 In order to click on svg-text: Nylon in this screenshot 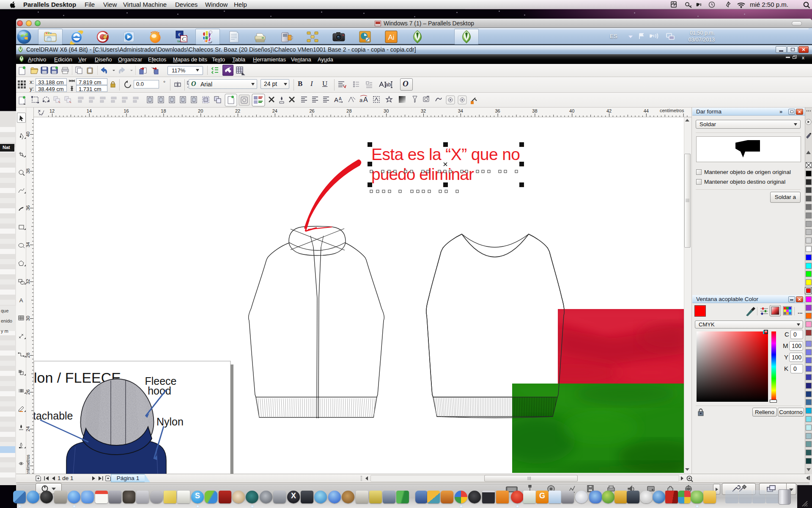, I will do `click(170, 422)`.